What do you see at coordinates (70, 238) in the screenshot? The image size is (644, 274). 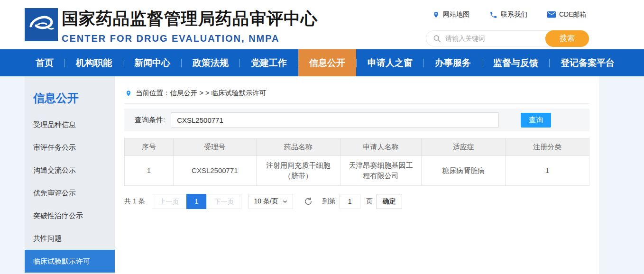 I see `sidebar-item-common-issues: 共性问题` at bounding box center [70, 238].